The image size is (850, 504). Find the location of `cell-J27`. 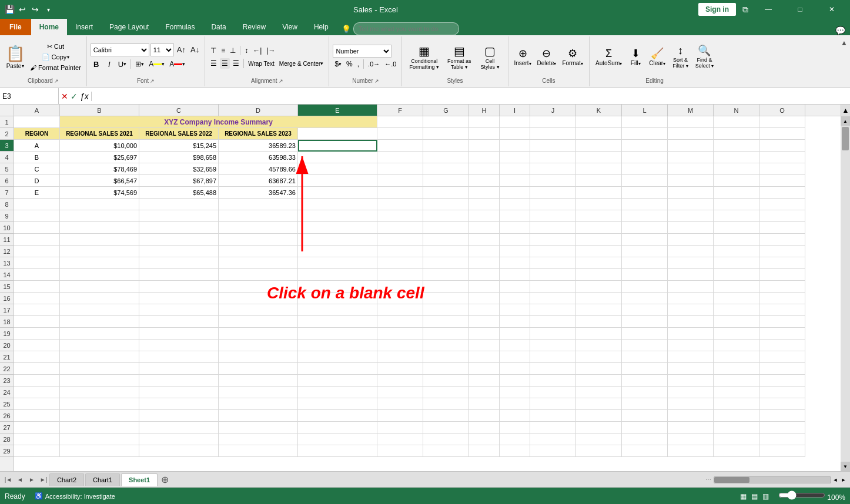

cell-J27 is located at coordinates (553, 428).